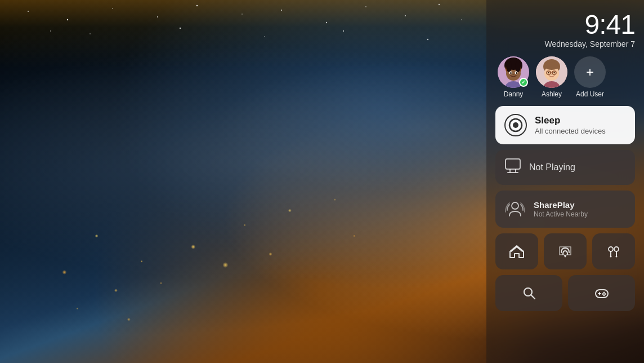 The image size is (644, 363). I want to click on shareplay-text: SharePlay Not Active Nearby, so click(561, 209).